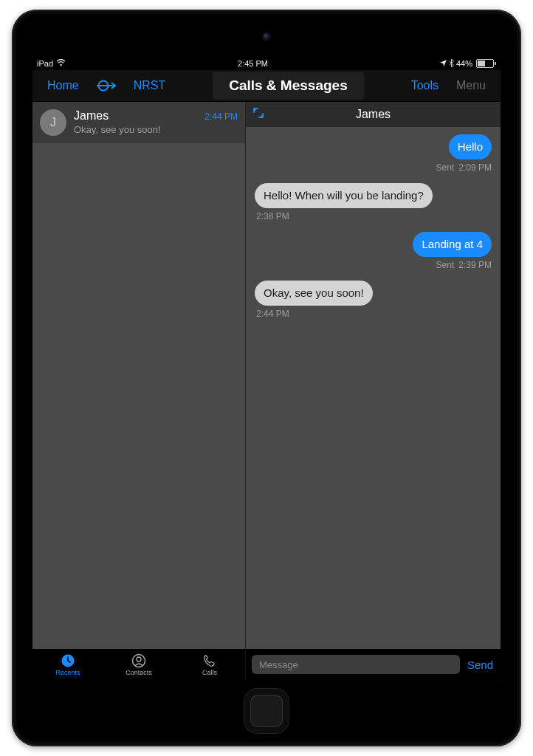 This screenshot has width=533, height=756. I want to click on home-button, so click(266, 711).